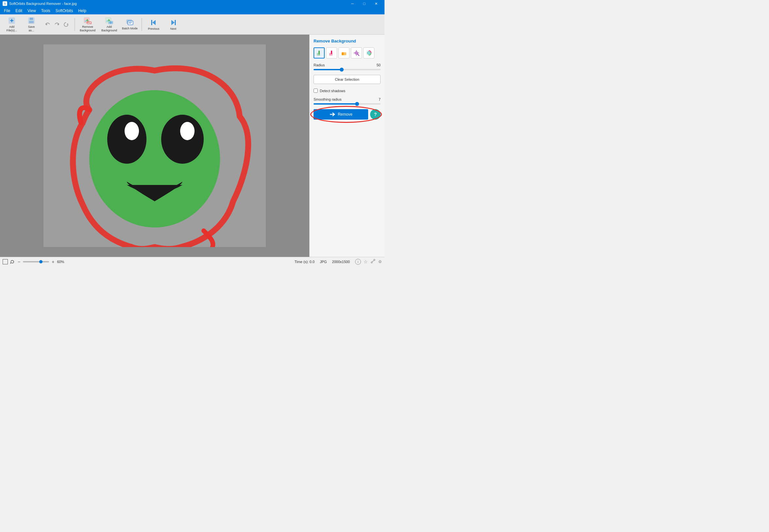  Describe the element at coordinates (12, 29) in the screenshot. I see `add-files-label: AddFile(s)...` at that location.